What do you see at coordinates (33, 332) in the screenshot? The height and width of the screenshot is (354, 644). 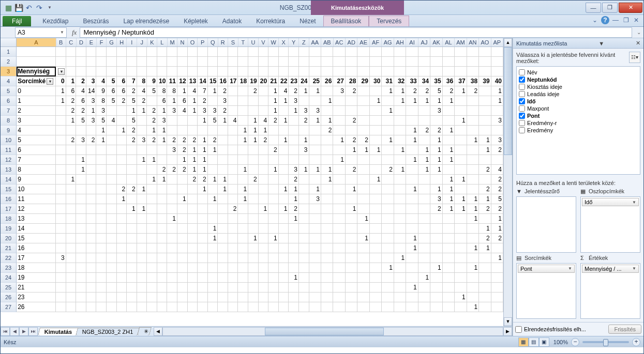 I see `sheet-last-icon: ⏭` at bounding box center [33, 332].